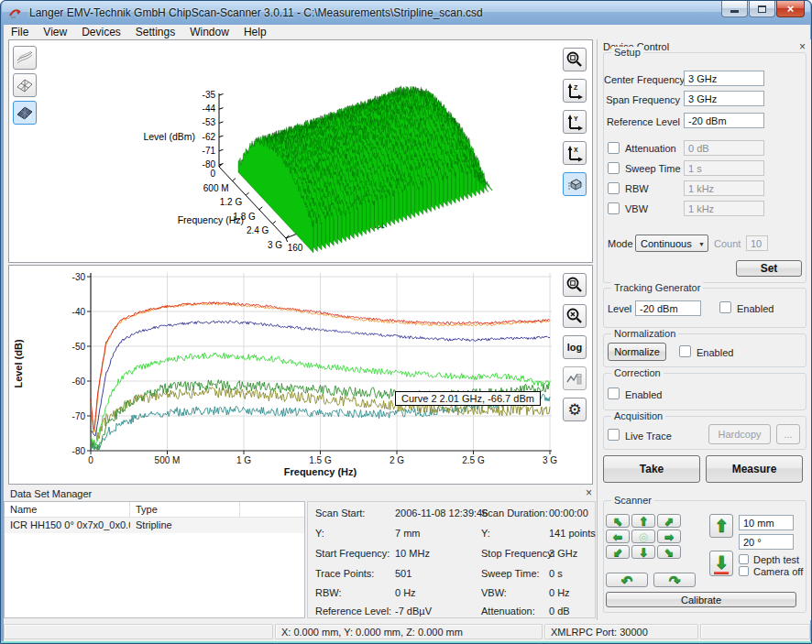 The width and height of the screenshot is (812, 644). What do you see at coordinates (79, 451) in the screenshot?
I see `svg-text: -80` at bounding box center [79, 451].